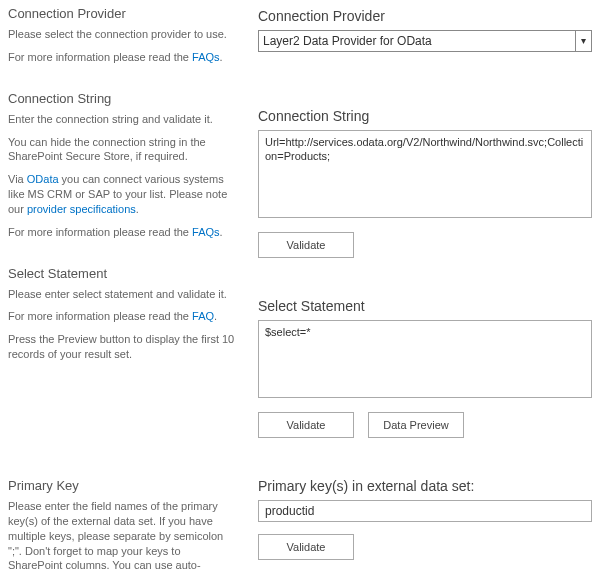 Image resolution: width=600 pixels, height=576 pixels. What do you see at coordinates (203, 316) in the screenshot?
I see `faq-link: FAQ` at bounding box center [203, 316].